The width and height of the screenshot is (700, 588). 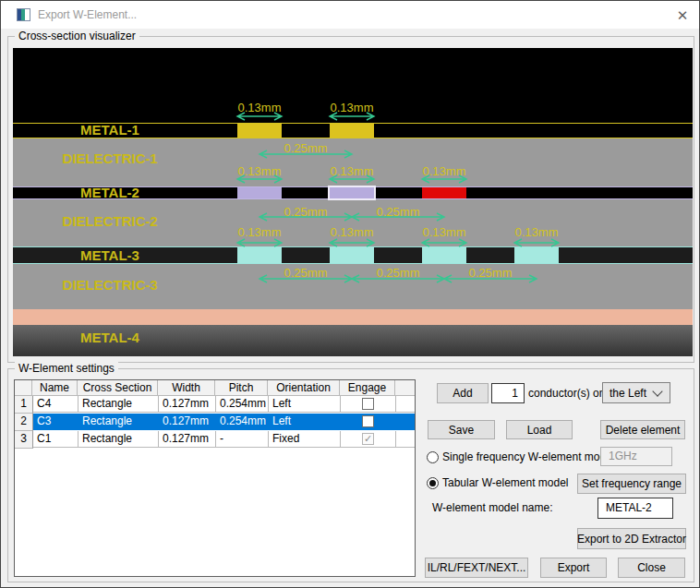 What do you see at coordinates (632, 484) in the screenshot?
I see `set-frequency-range-button: Set frequency range` at bounding box center [632, 484].